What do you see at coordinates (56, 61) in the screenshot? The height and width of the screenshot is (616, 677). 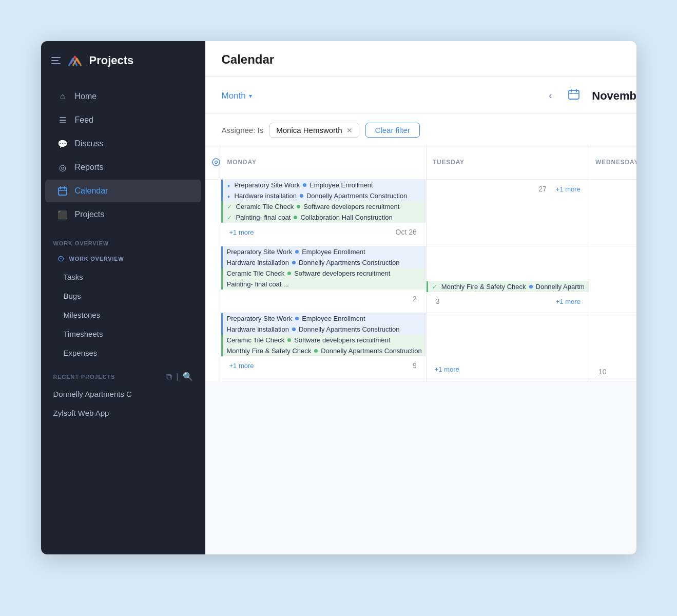 I see `menu-icon` at bounding box center [56, 61].